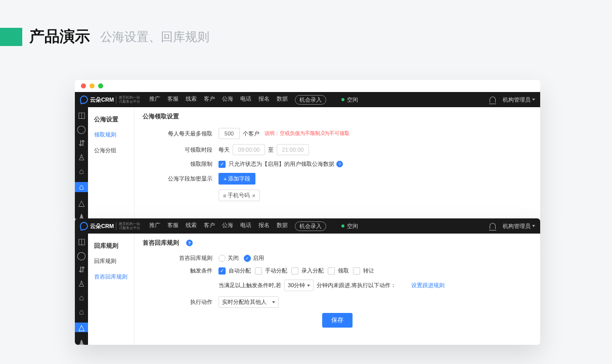  What do you see at coordinates (274, 302) in the screenshot?
I see `chevron-down-icon` at bounding box center [274, 302].